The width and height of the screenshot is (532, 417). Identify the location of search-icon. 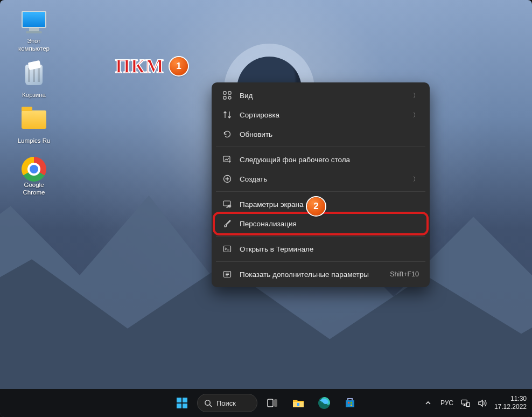
(208, 403).